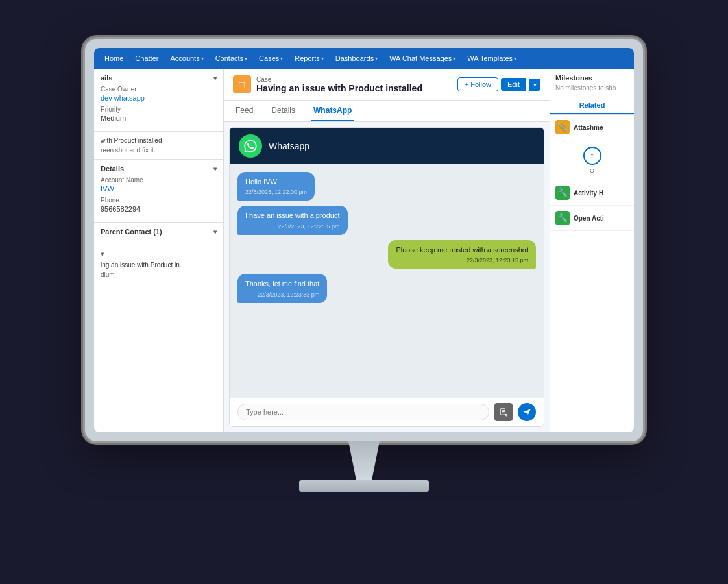  What do you see at coordinates (158, 209) in the screenshot?
I see `phone-value: 9566582294` at bounding box center [158, 209].